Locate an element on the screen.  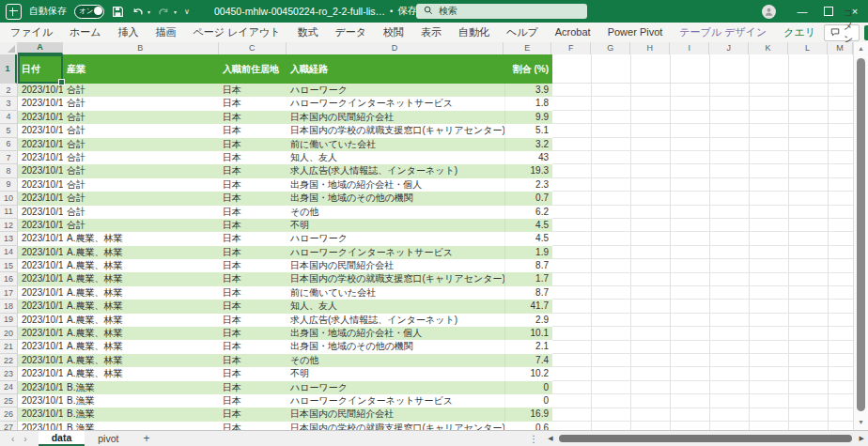
cell-pct: 0.6 is located at coordinates (528, 426).